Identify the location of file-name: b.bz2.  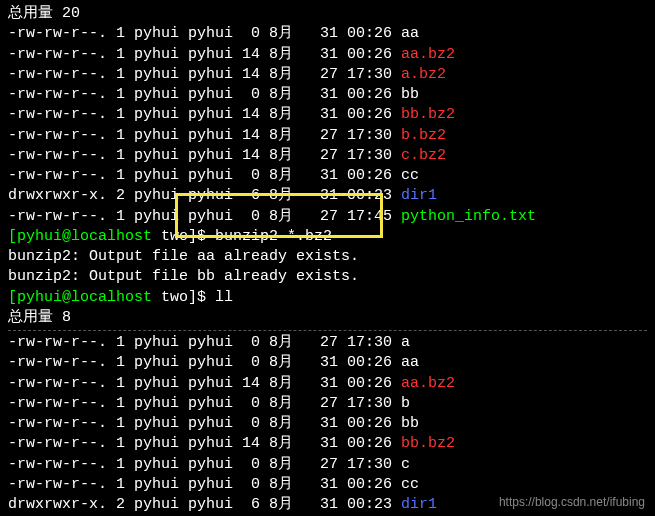
(424, 136).